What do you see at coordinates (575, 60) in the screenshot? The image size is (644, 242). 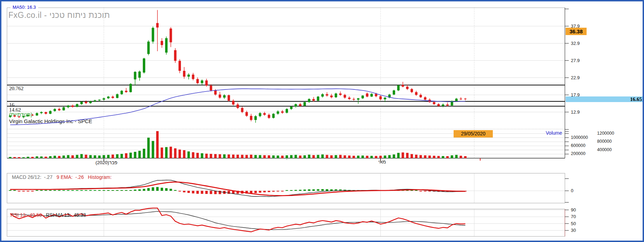 I see `price-tick-label: 27.9` at bounding box center [575, 60].